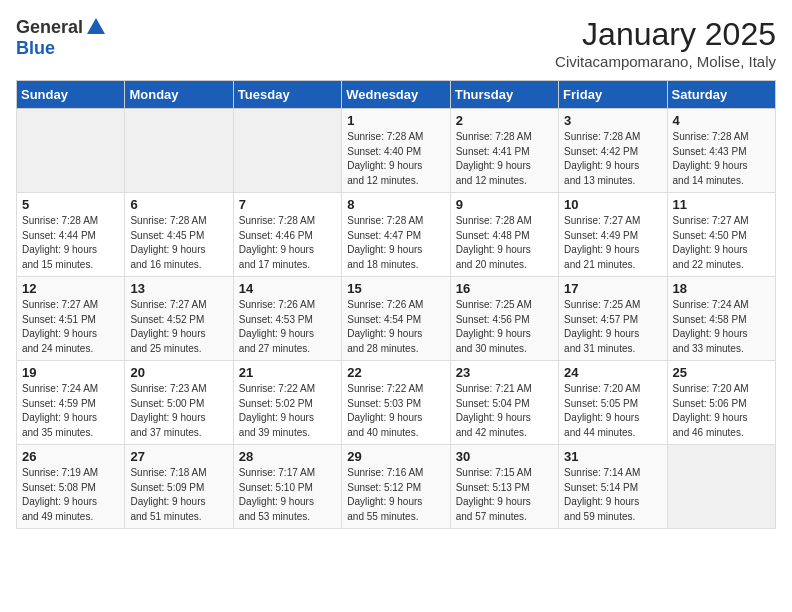  Describe the element at coordinates (396, 372) in the screenshot. I see `day-number: 22` at that location.